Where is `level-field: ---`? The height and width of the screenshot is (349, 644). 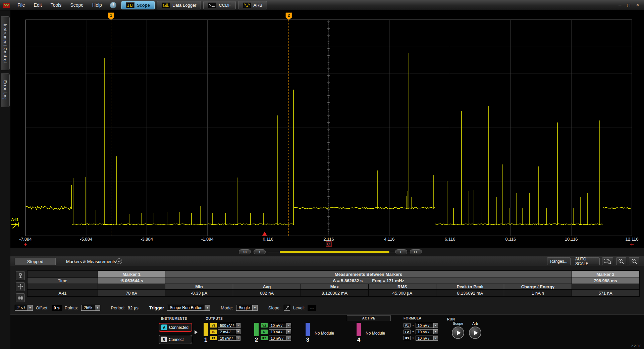 level-field: --- is located at coordinates (312, 308).